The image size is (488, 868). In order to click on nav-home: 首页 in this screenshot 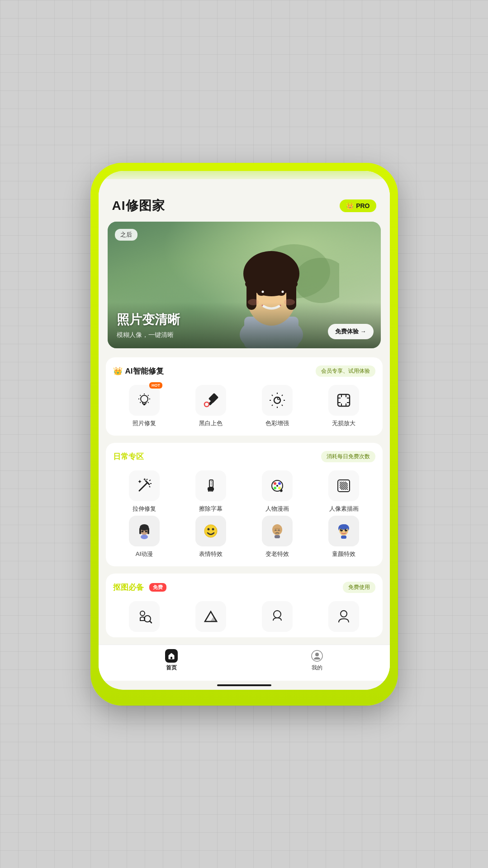, I will do `click(171, 660)`.